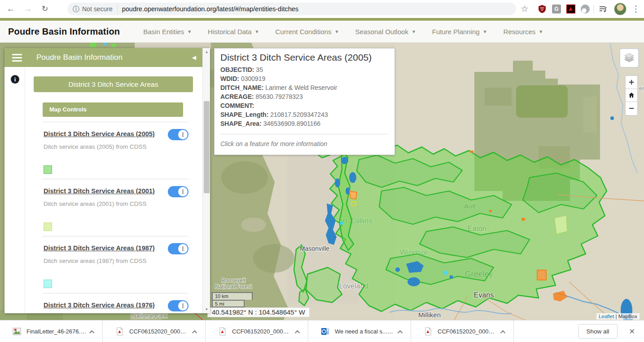 Image resolution: width=644 pixels, height=342 pixels. Describe the element at coordinates (45, 9) in the screenshot. I see `reload-icon: ↻` at that location.